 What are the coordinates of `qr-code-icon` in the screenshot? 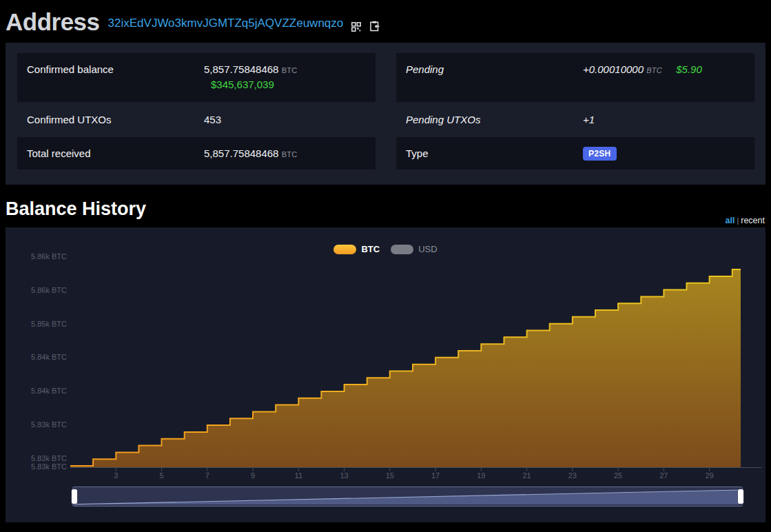 It's located at (356, 31).